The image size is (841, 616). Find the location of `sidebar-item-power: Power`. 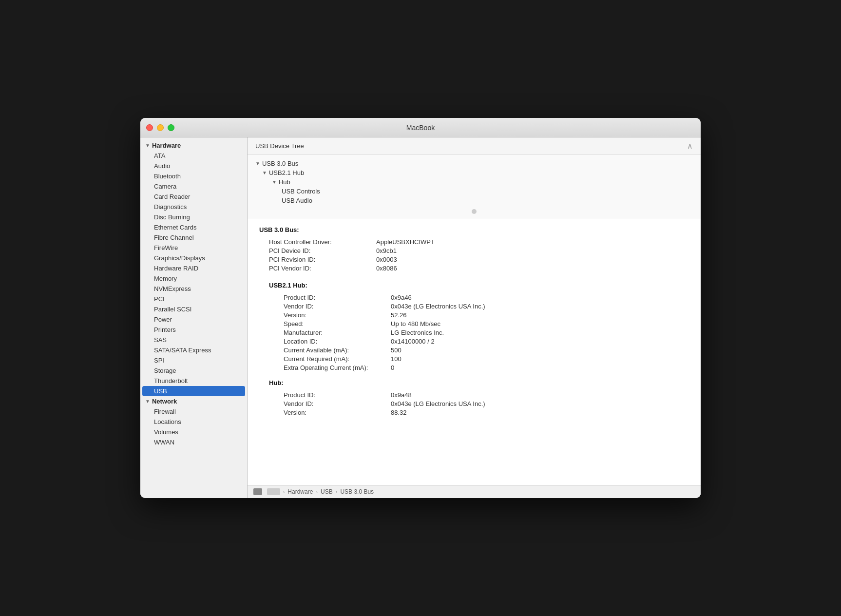

sidebar-item-power: Power is located at coordinates (194, 320).